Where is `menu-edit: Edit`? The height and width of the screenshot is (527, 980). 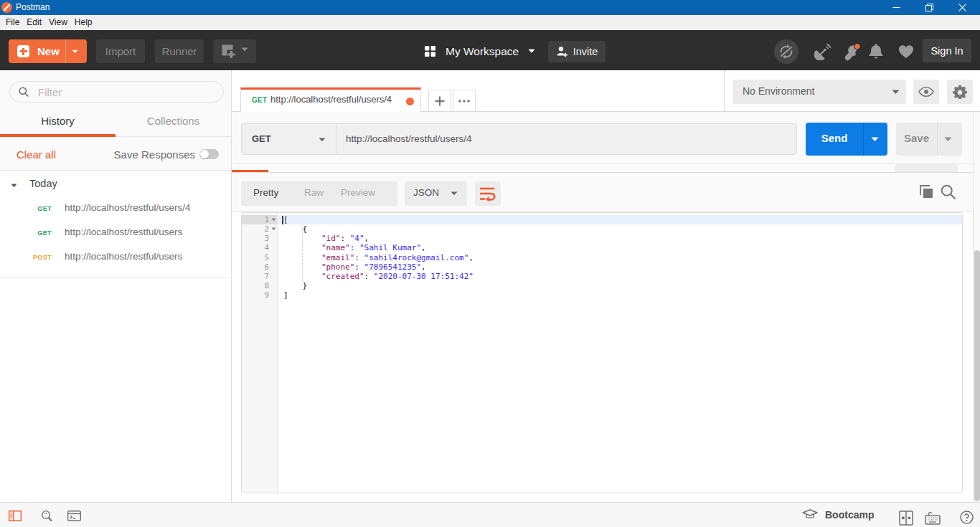 menu-edit: Edit is located at coordinates (34, 23).